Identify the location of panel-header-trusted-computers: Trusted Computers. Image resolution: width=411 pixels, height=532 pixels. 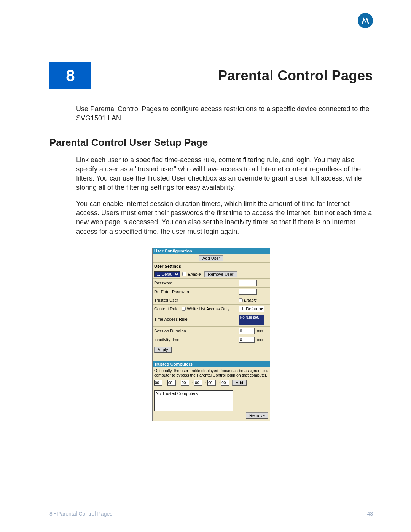
(211, 364).